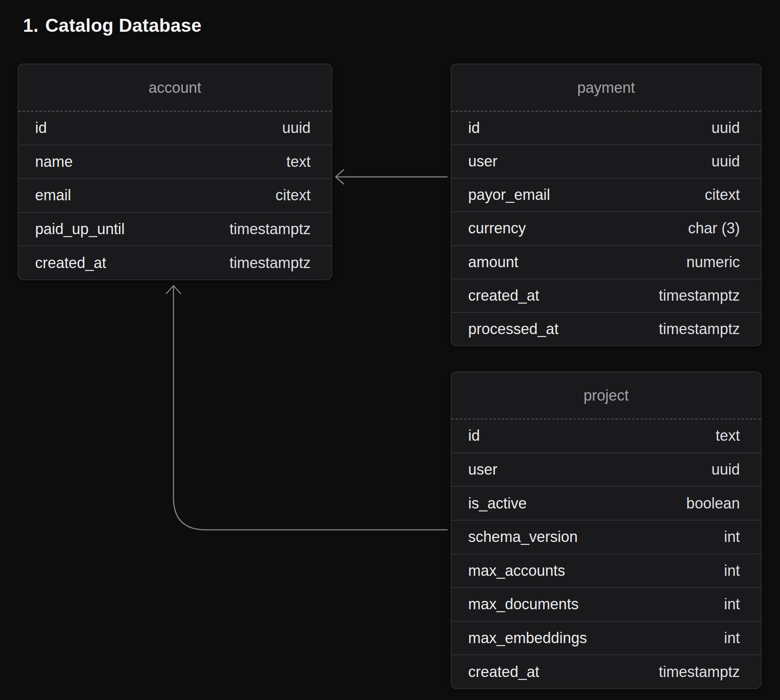  I want to click on column-name: schema_version, so click(523, 537).